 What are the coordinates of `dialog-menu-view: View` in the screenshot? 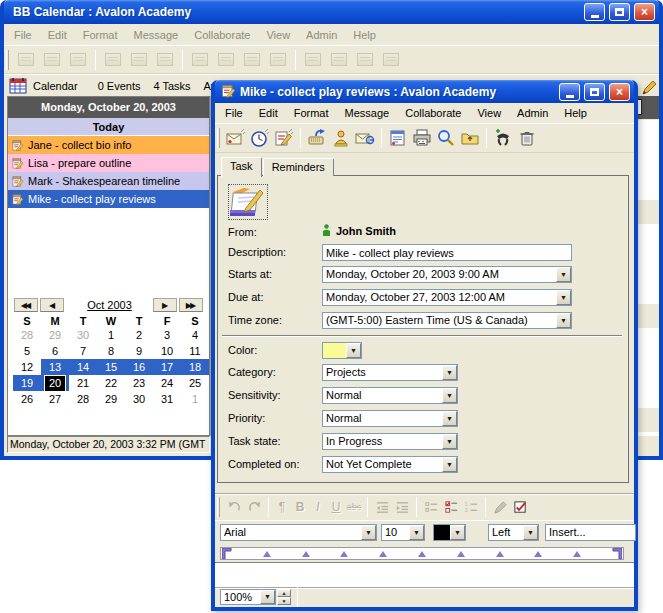 It's located at (489, 113).